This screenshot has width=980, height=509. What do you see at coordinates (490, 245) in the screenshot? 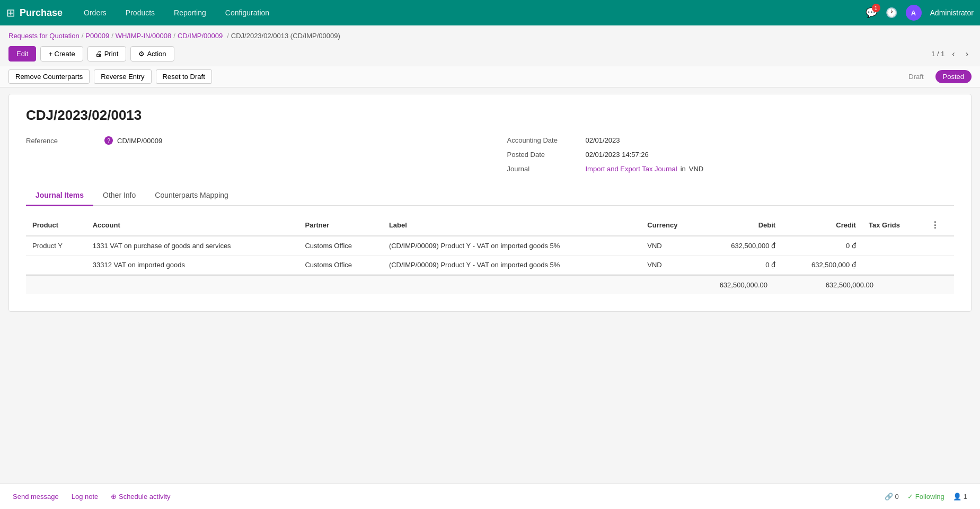
I see `items-table: Product Account Partner Label Currency D…` at bounding box center [490, 245].